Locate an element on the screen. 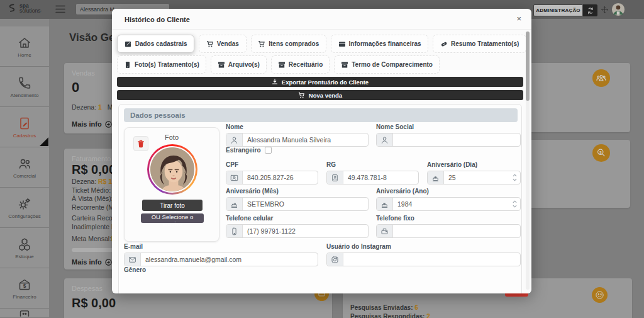  select-file-button: OU Selecione o arquivo is located at coordinates (172, 218).